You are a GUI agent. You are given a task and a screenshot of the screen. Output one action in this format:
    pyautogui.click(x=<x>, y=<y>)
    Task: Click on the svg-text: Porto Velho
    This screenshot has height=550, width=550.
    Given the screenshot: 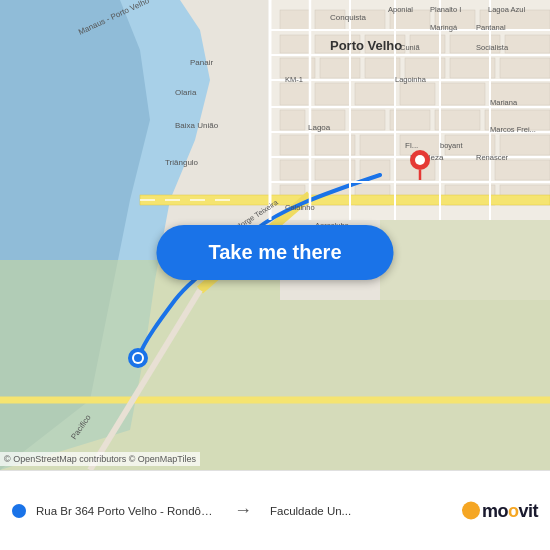 What is the action you would take?
    pyautogui.click(x=366, y=46)
    